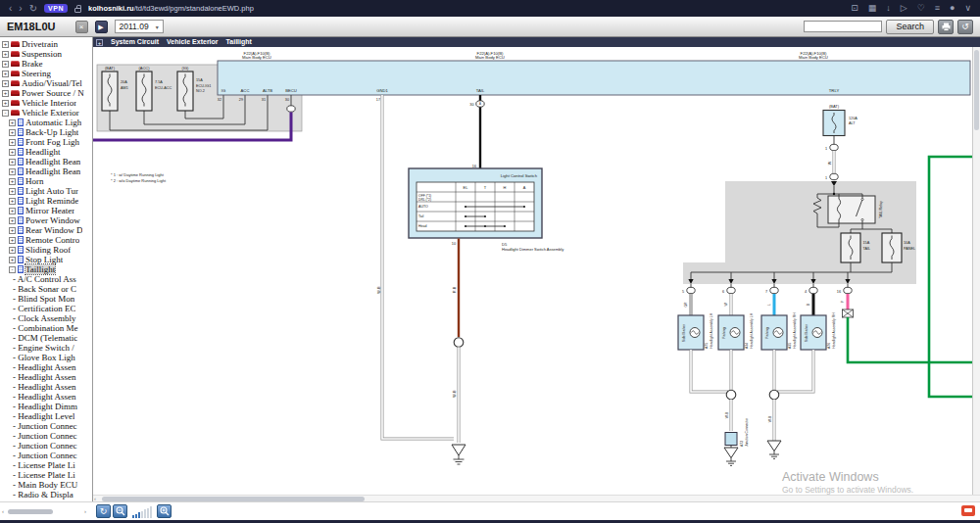  What do you see at coordinates (104, 511) in the screenshot?
I see `reset-view-button: ↻` at bounding box center [104, 511].